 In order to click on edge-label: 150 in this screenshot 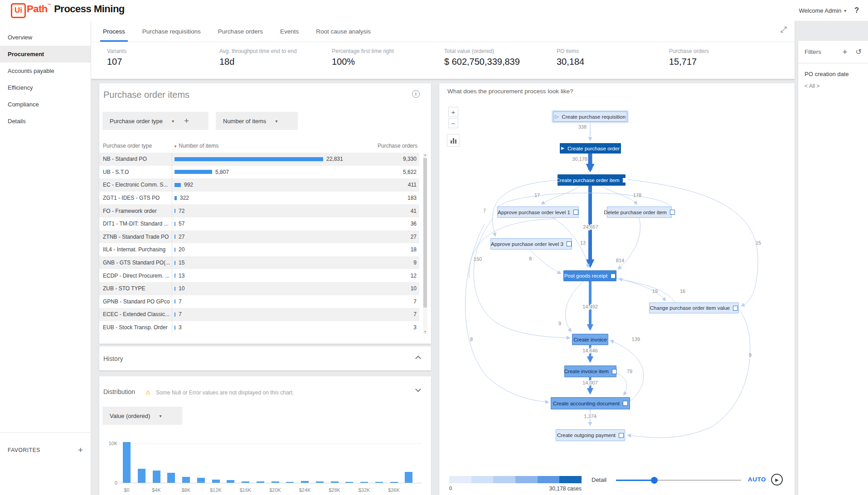, I will do `click(478, 259)`.